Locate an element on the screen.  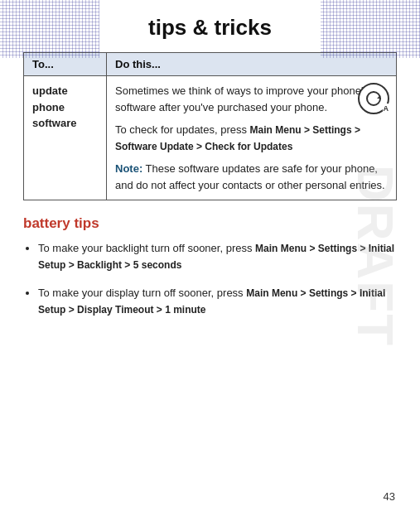
note-text: These software updates are safe for your… is located at coordinates (250, 177).